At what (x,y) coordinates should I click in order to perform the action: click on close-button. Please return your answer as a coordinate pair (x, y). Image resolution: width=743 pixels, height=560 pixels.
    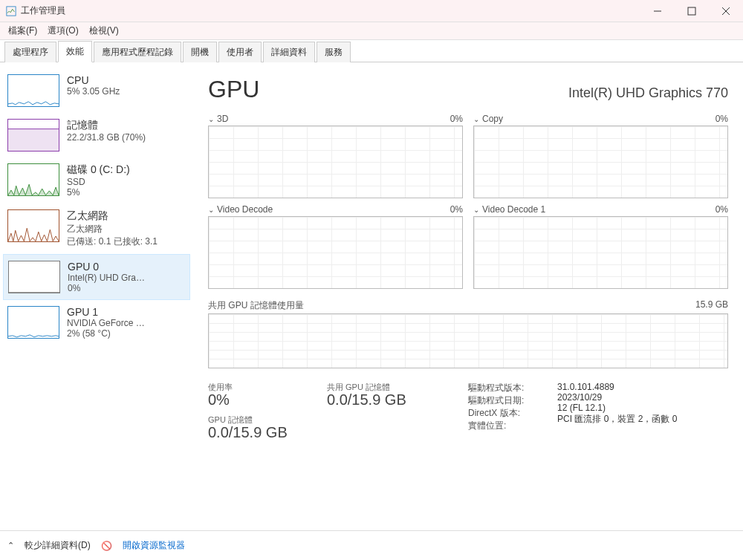
    Looking at the image, I should click on (726, 11).